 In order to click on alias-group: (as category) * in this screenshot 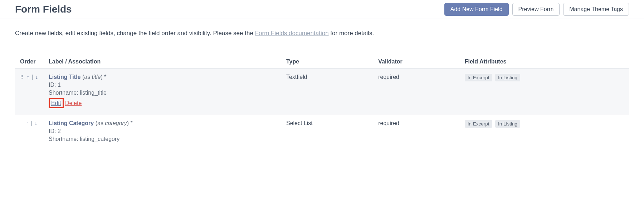, I will do `click(114, 123)`.